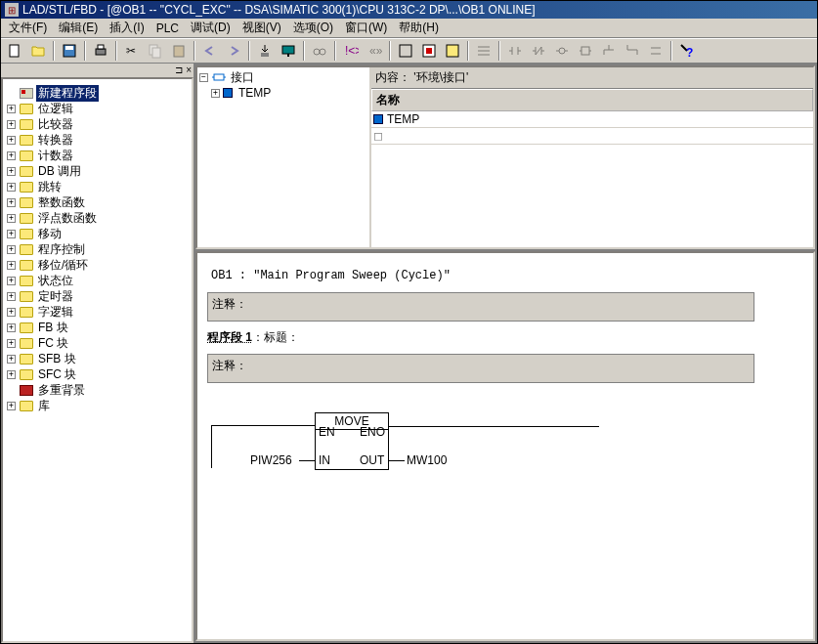  Describe the element at coordinates (69, 51) in the screenshot. I see `save-button` at that location.